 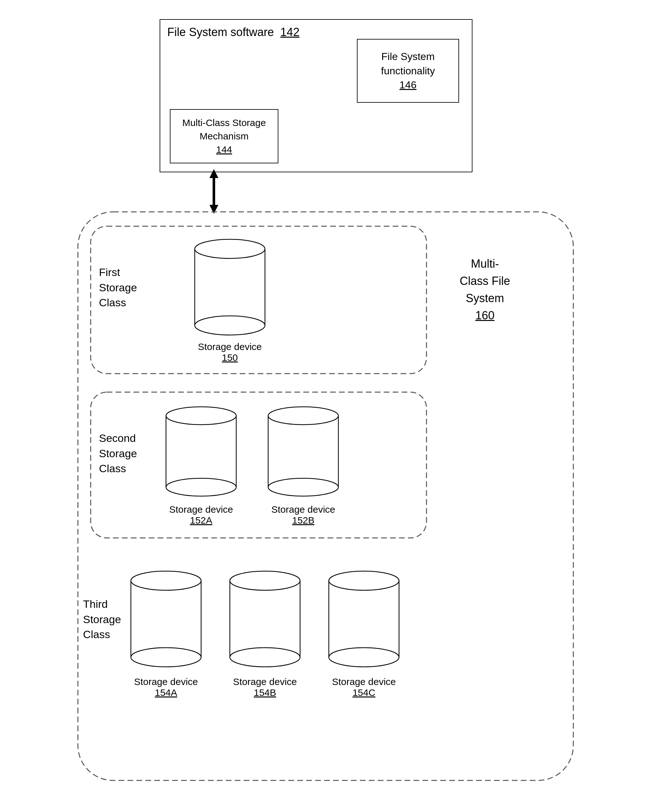 I want to click on storage-device-154c, so click(x=364, y=619).